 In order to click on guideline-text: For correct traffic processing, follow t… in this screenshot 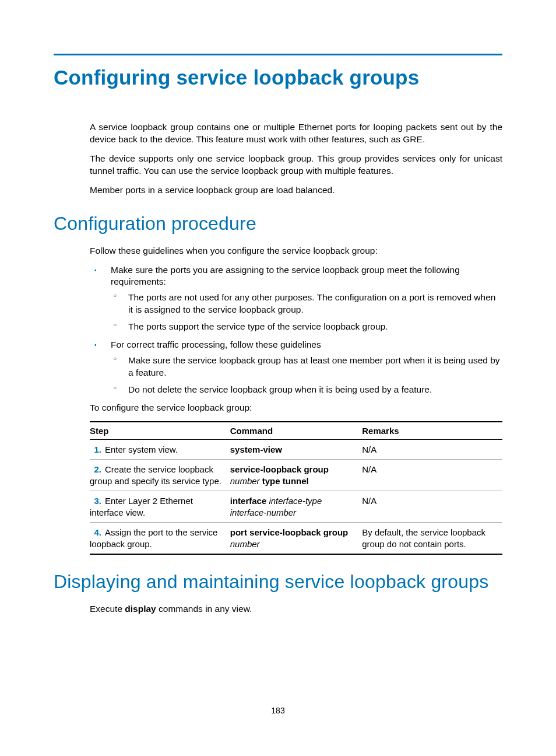, I will do `click(216, 344)`.